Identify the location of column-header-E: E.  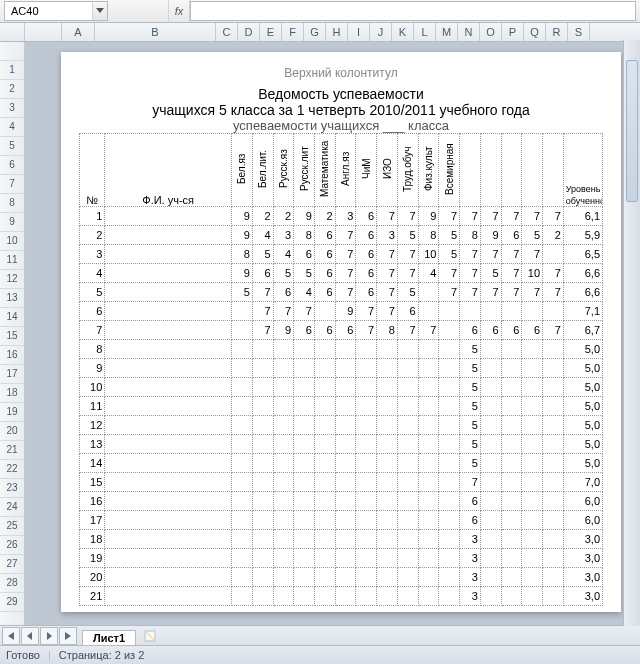
(271, 32).